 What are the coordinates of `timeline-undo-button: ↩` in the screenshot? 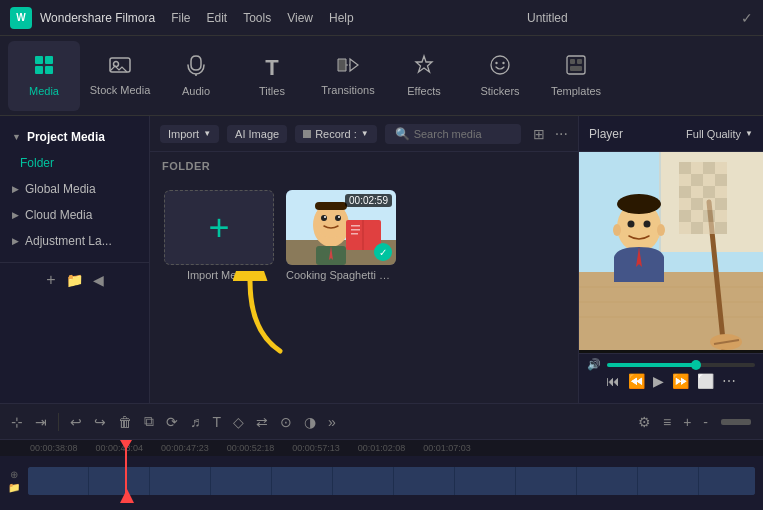 It's located at (76, 422).